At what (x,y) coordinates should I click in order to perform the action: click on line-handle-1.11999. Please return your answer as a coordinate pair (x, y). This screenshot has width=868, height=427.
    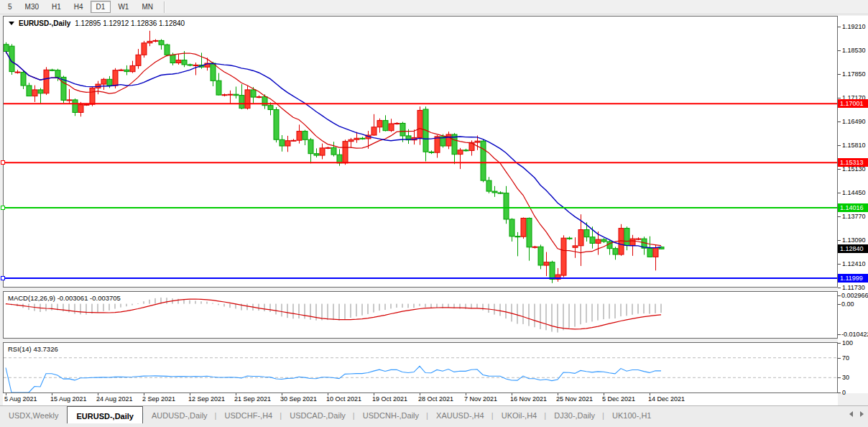
    Looking at the image, I should click on (3, 278).